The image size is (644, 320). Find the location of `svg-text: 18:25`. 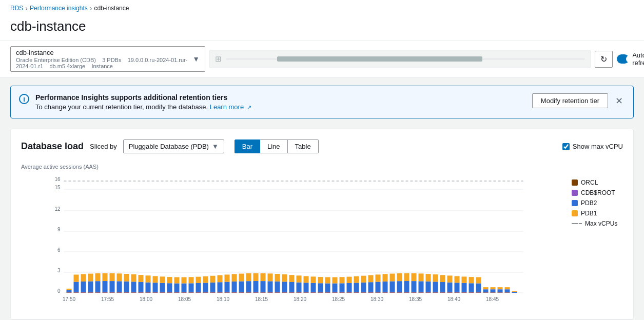

svg-text: 18:25 is located at coordinates (339, 299).